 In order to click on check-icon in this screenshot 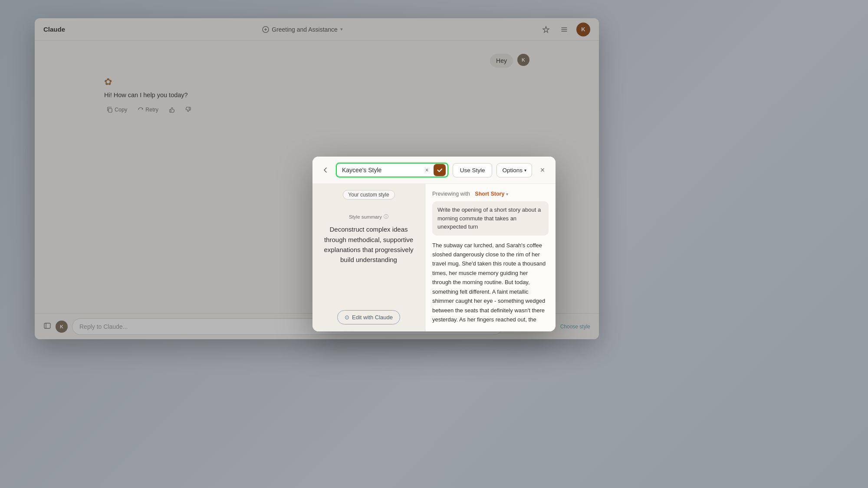, I will do `click(440, 170)`.